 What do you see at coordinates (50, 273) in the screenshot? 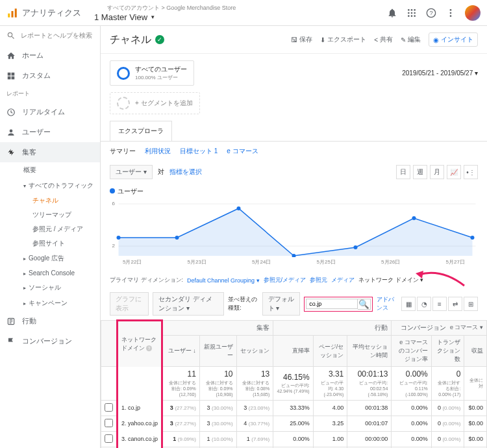
I see `nav-acq-search-console: Search Console` at bounding box center [50, 273].